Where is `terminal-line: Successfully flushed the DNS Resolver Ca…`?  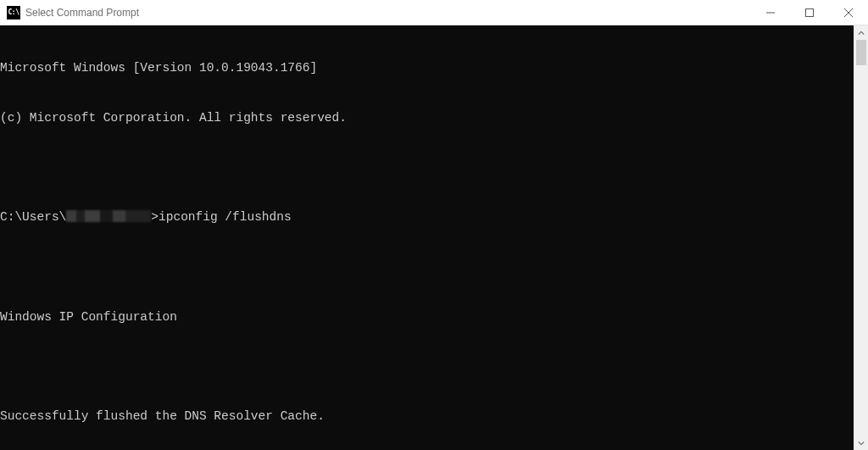
terminal-line: Successfully flushed the DNS Resolver Ca… is located at coordinates (427, 417).